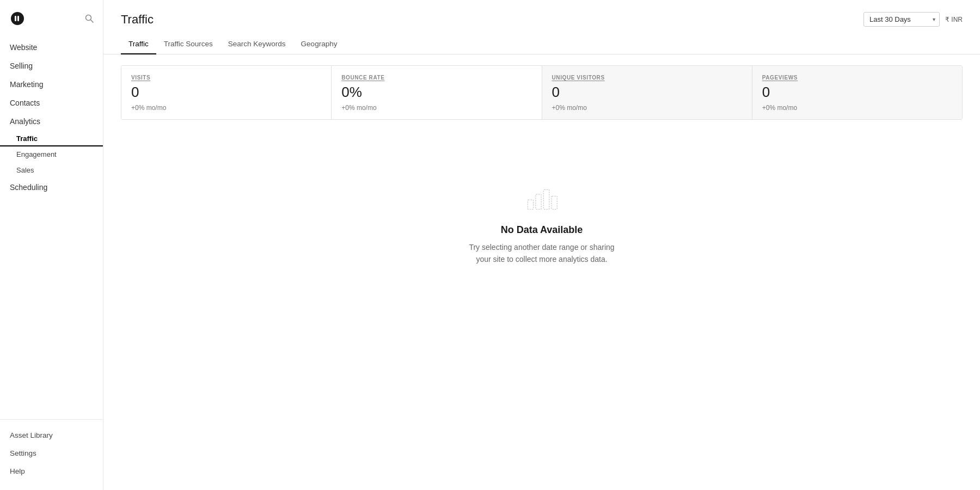 The height and width of the screenshot is (490, 980). What do you see at coordinates (138, 45) in the screenshot?
I see `tab-traffic: Traffic` at bounding box center [138, 45].